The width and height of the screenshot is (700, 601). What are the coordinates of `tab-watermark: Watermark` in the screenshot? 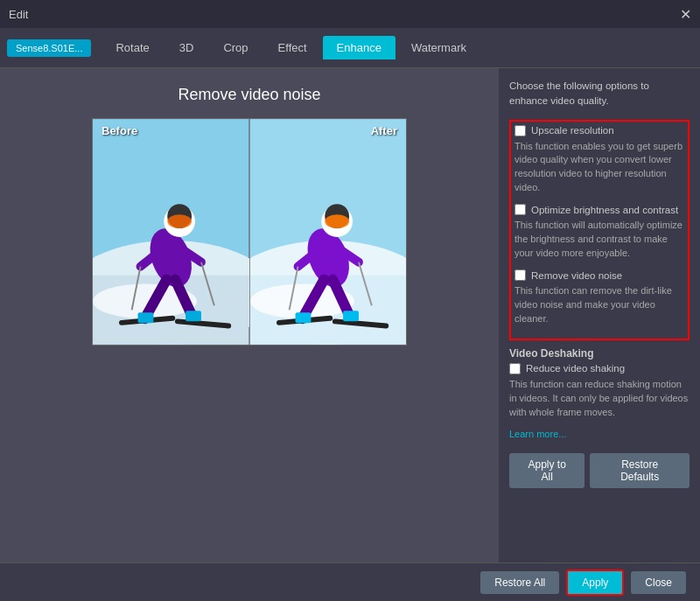 It's located at (439, 47).